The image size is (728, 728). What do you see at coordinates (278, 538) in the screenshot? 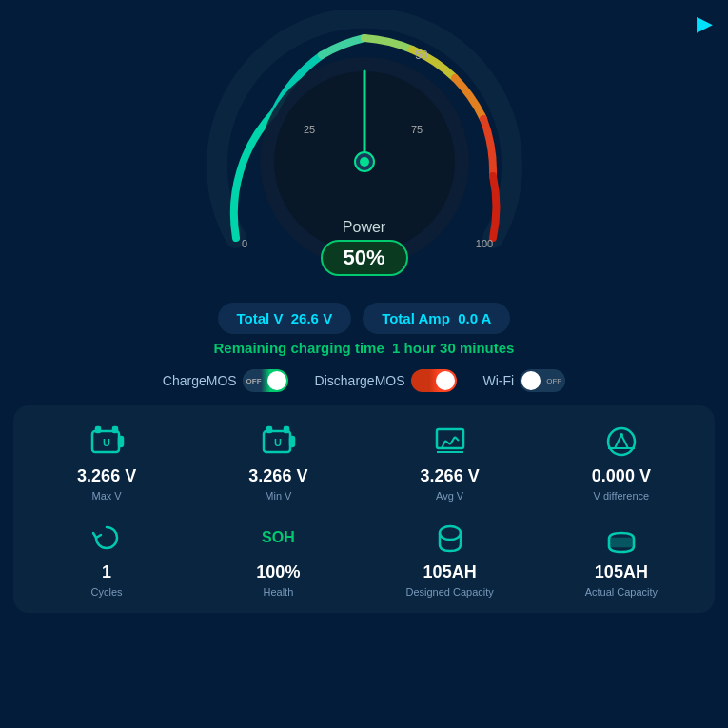
I see `health-icon: SOH` at bounding box center [278, 538].